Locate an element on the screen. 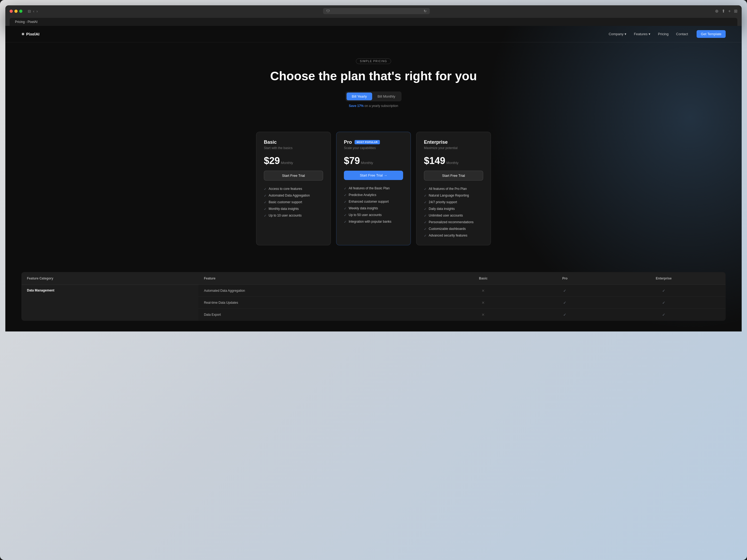 The image size is (747, 560). list-item: ✓ 24/7 priority support is located at coordinates (454, 202).